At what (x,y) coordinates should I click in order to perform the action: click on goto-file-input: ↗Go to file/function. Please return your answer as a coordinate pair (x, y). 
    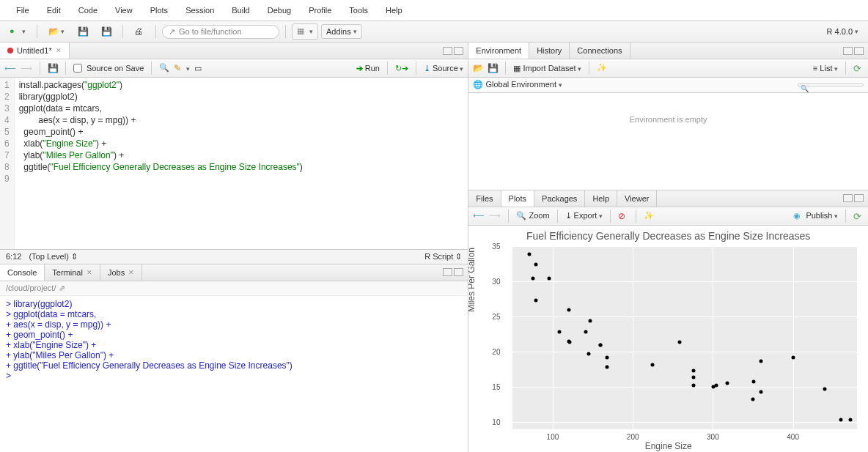
    Looking at the image, I should click on (221, 32).